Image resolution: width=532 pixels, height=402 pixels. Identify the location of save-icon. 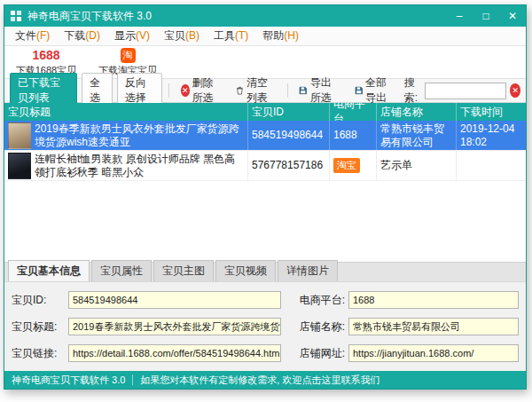
(303, 91).